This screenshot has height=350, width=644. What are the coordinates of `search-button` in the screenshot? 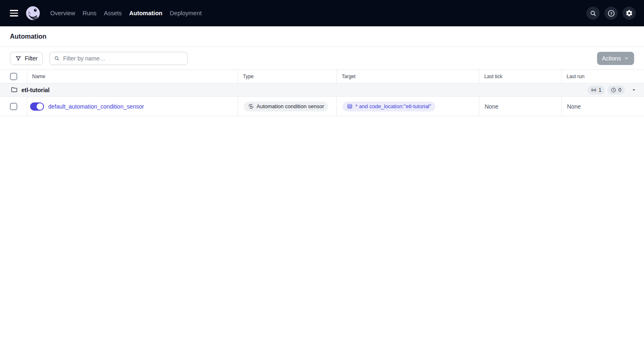 It's located at (593, 13).